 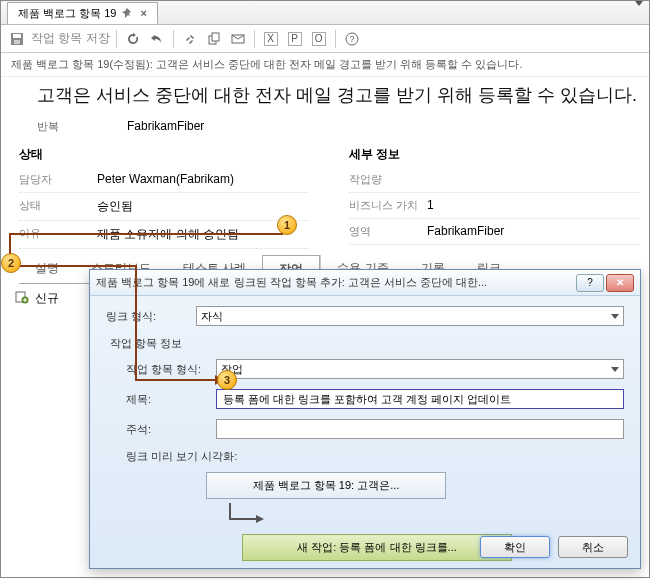 What do you see at coordinates (377, 548) in the screenshot?
I see `preview-child: 새 작업: 등록 폼에 대한 링크를...` at bounding box center [377, 548].